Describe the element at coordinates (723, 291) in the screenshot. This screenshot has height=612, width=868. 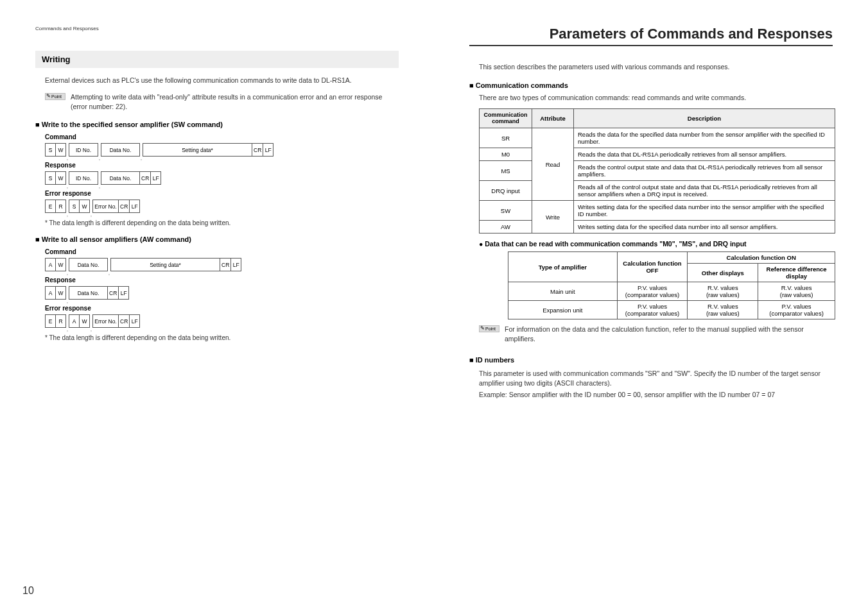
I see `cell-main-other: R.V. values(raw values)` at that location.